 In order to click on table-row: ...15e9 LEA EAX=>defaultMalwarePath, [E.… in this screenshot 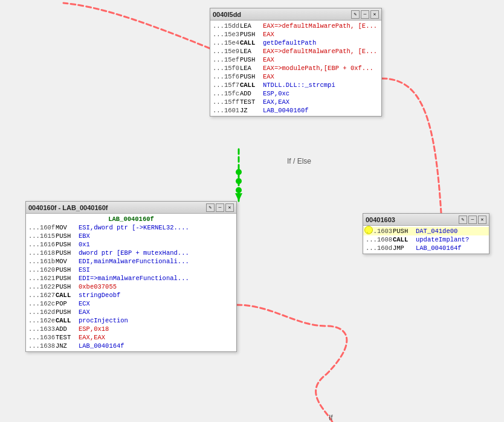, I will do `click(296, 51)`.